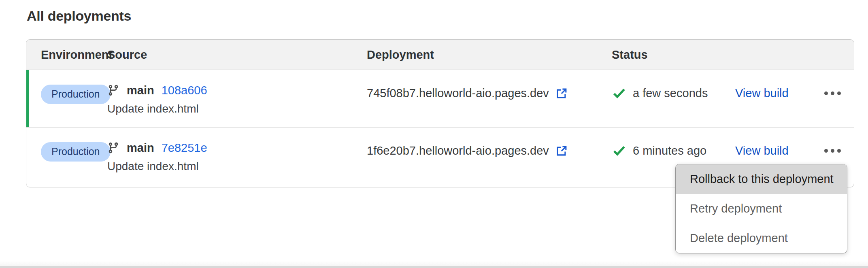  Describe the element at coordinates (237, 55) in the screenshot. I see `column-header-source: Source` at that location.